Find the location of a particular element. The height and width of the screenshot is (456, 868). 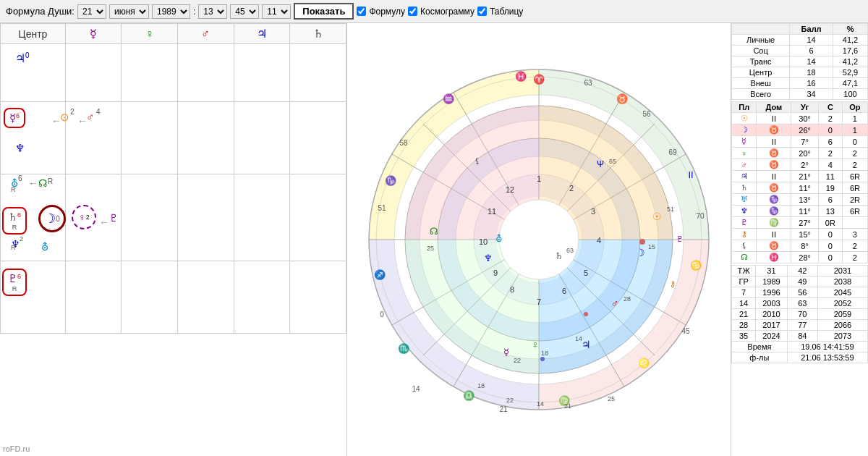

check-formula is located at coordinates (362, 12).